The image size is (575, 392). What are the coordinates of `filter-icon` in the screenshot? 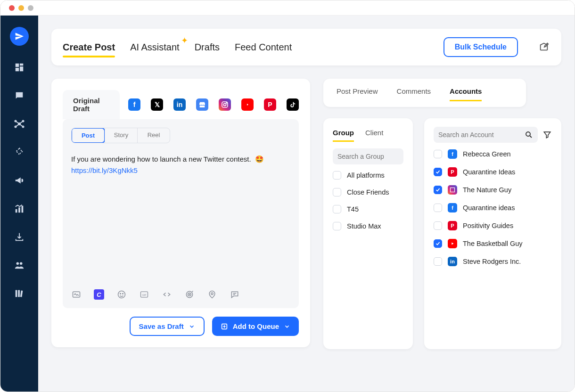 It's located at (547, 135).